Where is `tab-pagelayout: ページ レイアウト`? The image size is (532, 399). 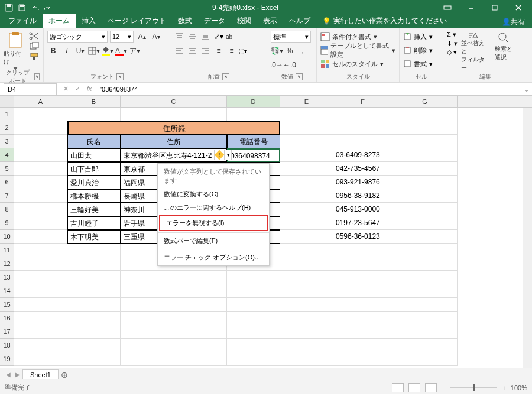 tab-pagelayout: ページ レイアウト is located at coordinates (137, 21).